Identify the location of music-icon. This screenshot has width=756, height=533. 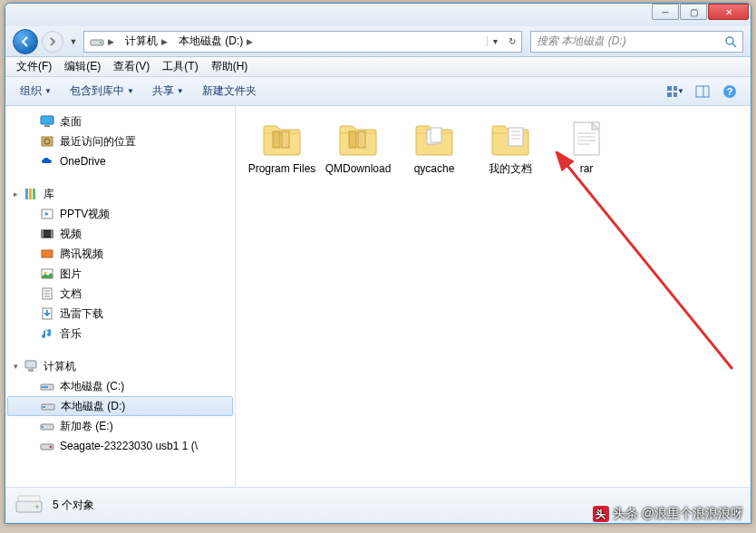
(47, 334).